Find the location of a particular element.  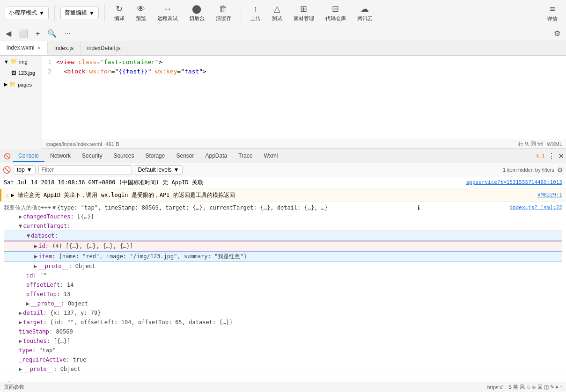

expand-arrow-id: ▶ is located at coordinates (36, 246).